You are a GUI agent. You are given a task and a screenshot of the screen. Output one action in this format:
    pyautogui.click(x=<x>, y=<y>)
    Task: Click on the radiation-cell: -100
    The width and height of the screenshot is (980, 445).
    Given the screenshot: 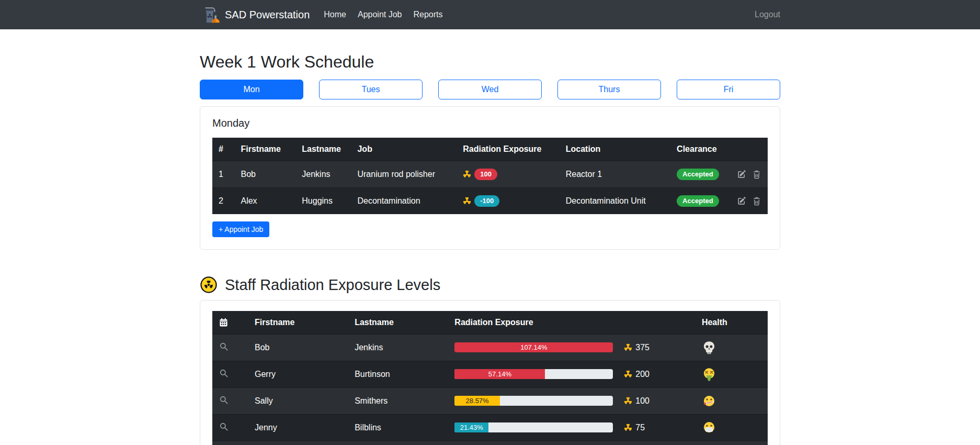 What is the action you would take?
    pyautogui.click(x=508, y=201)
    